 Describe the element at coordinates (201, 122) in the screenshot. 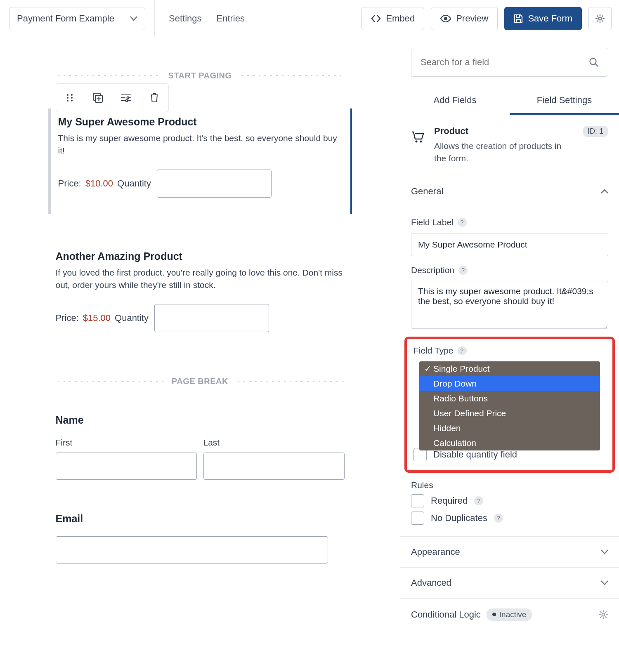

I see `field-title: My Super Awesome Product` at that location.